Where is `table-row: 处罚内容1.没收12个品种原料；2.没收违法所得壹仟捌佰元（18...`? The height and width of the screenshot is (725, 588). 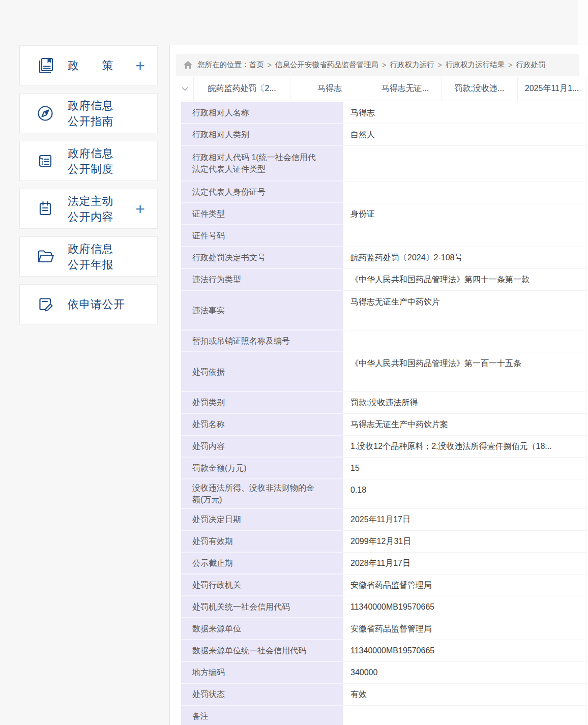 table-row: 处罚内容1.没收12个品种原料；2.没收违法所得壹仟捌佰元（18... is located at coordinates (384, 446).